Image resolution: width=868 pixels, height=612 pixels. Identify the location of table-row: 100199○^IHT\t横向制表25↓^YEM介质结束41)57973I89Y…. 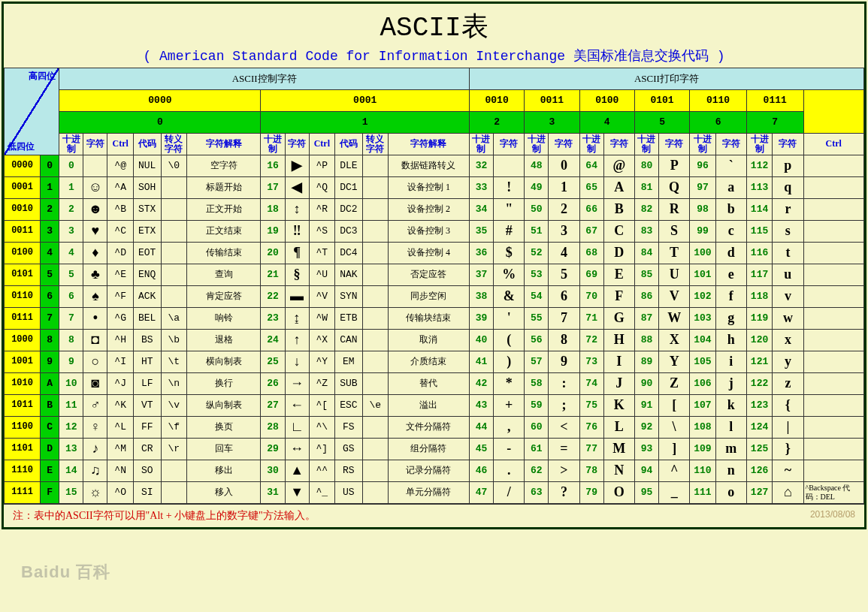
(434, 362).